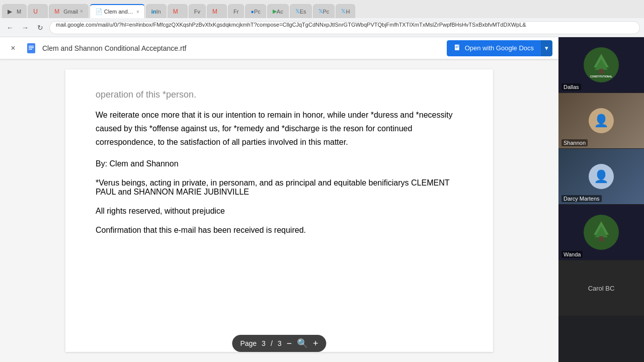  Describe the element at coordinates (279, 129) in the screenshot. I see `paragraph-1: We reiterate once more that it is our in…` at that location.